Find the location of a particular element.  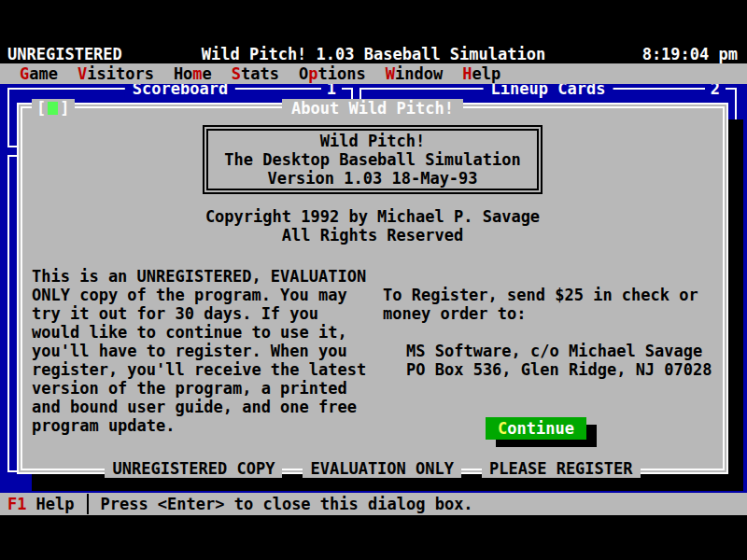

menu-label-post: elp is located at coordinates (486, 74).